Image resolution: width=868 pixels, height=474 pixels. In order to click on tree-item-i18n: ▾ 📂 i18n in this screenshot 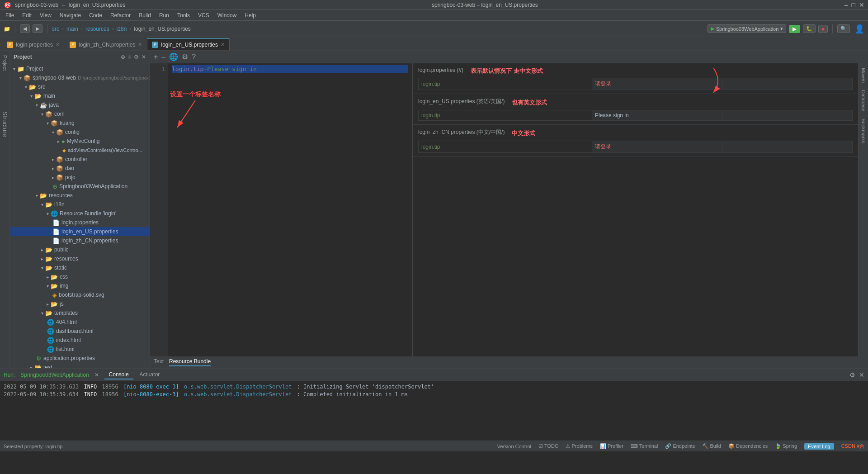, I will do `click(80, 204)`.